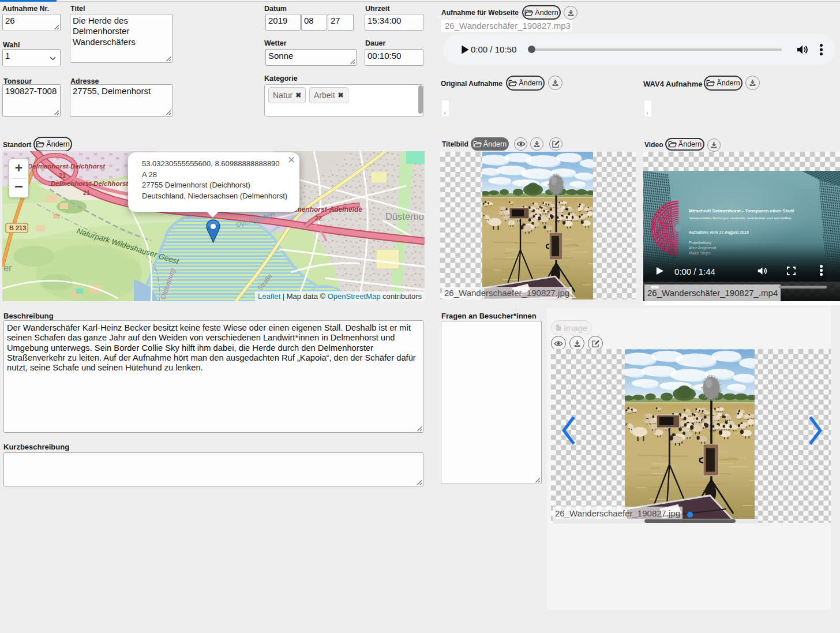 Image resolution: width=840 pixels, height=633 pixels. Describe the element at coordinates (17, 228) in the screenshot. I see `svg-text: B 213` at that location.